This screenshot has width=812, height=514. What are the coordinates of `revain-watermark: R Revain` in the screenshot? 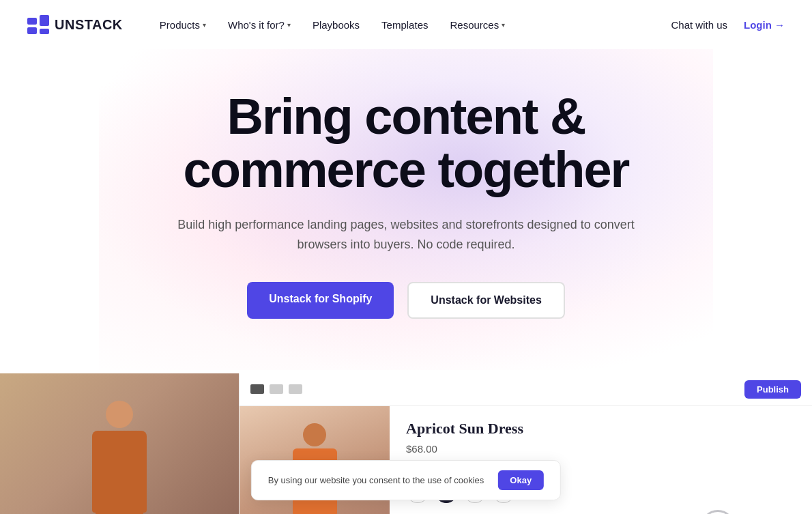 It's located at (749, 512).